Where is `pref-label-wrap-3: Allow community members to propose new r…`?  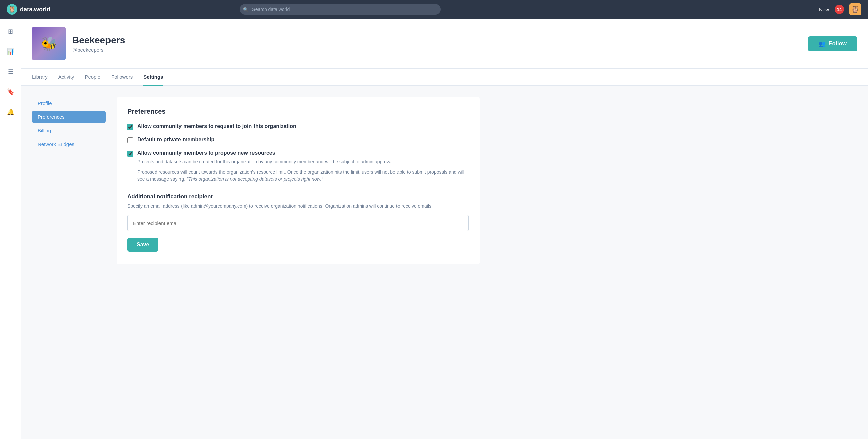
pref-label-wrap-3: Allow community members to propose new r… is located at coordinates (303, 167).